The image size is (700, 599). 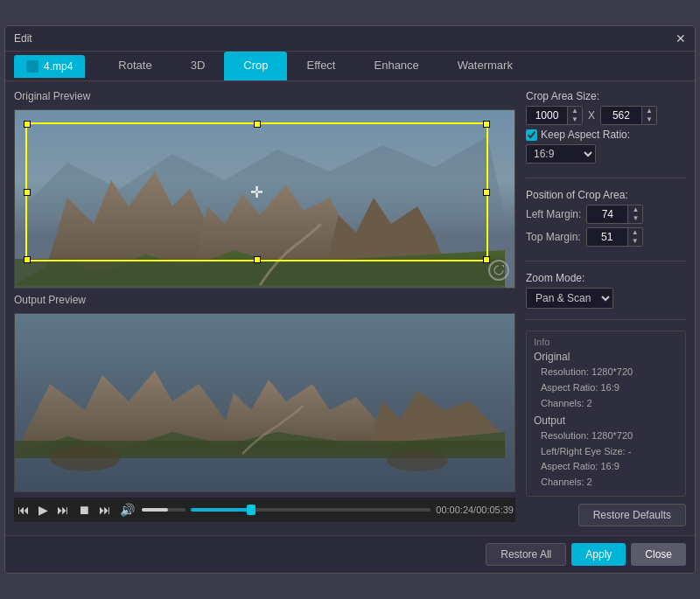 I want to click on file-icon, so click(x=32, y=66).